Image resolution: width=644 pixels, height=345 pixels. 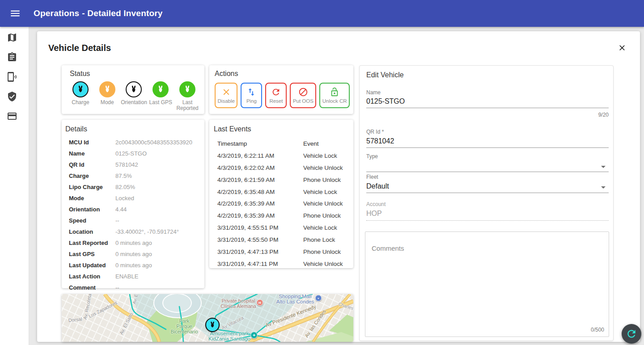 I want to click on detail-label: Last Reported, so click(x=92, y=243).